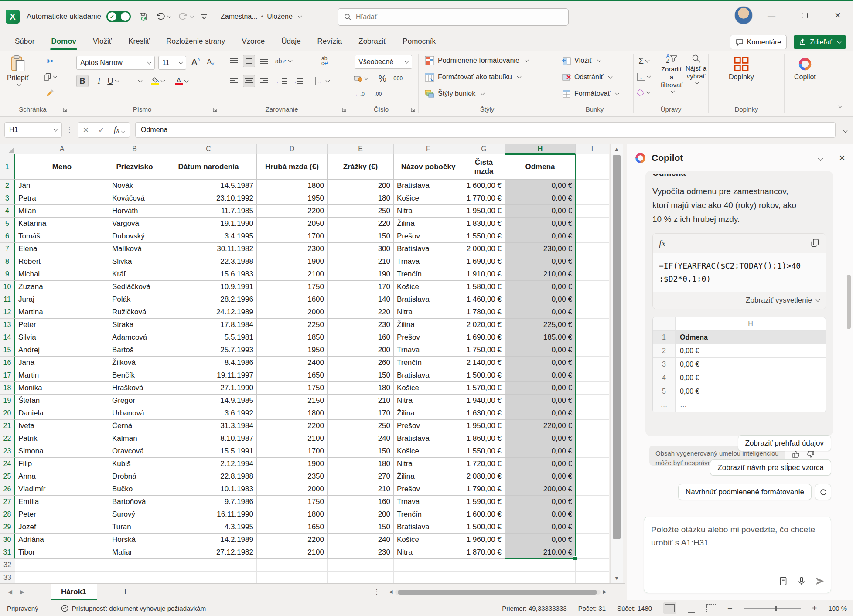 This screenshot has height=616, width=853. I want to click on cell-I12, so click(592, 312).